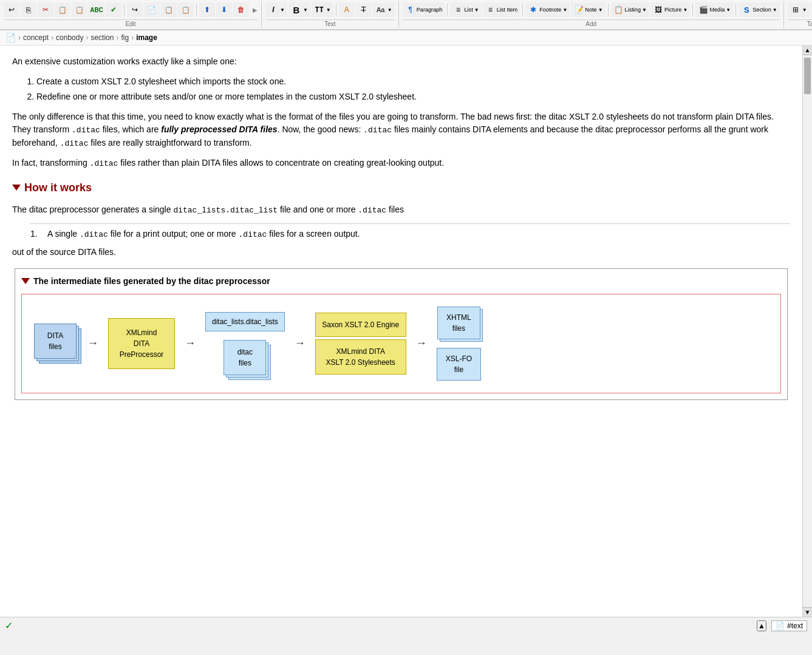  Describe the element at coordinates (401, 130) in the screenshot. I see `para2: The only difference is that this time, y…` at that location.